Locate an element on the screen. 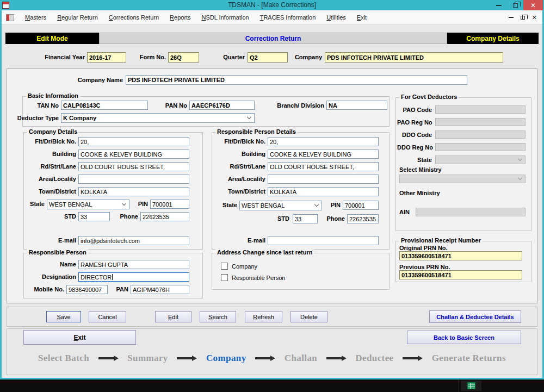 The height and width of the screenshot is (392, 544). rp-pin-label: PIN is located at coordinates (333, 205).